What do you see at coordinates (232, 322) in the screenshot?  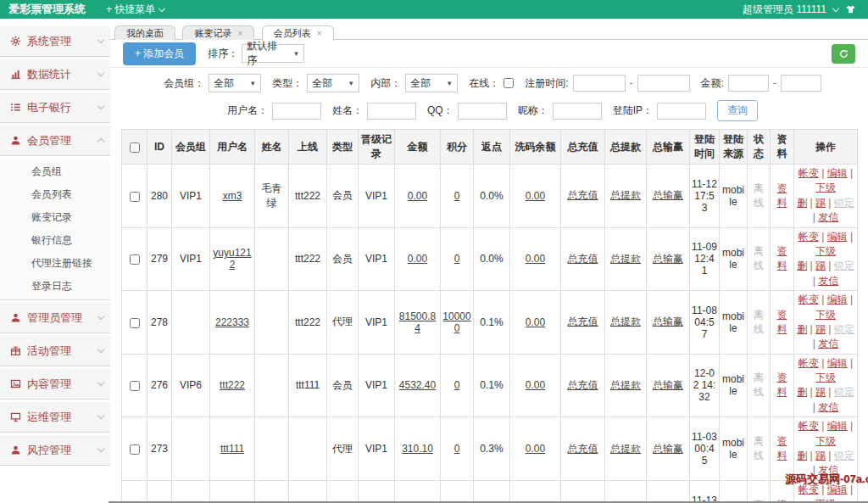 I see `username-link: 222333` at bounding box center [232, 322].